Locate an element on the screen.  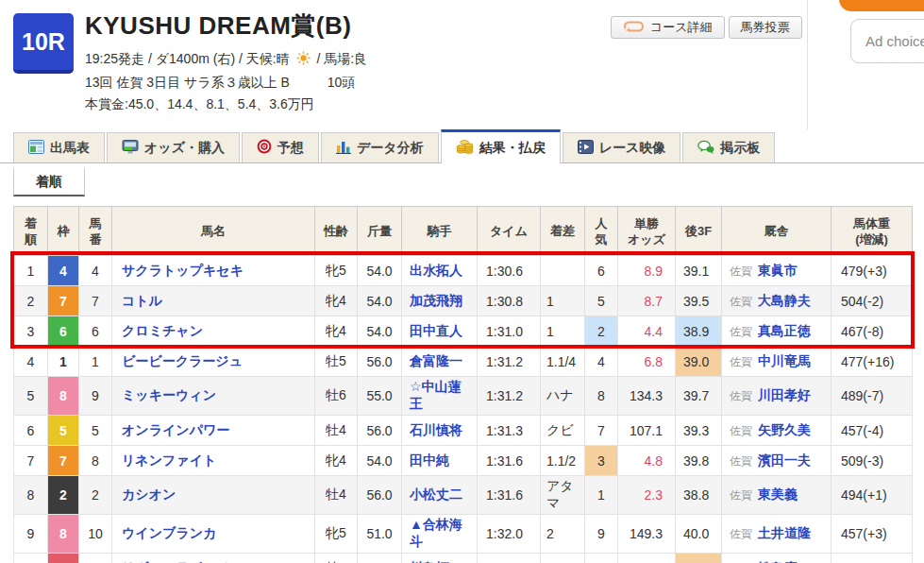
trainer-link: 東美義 is located at coordinates (778, 494).